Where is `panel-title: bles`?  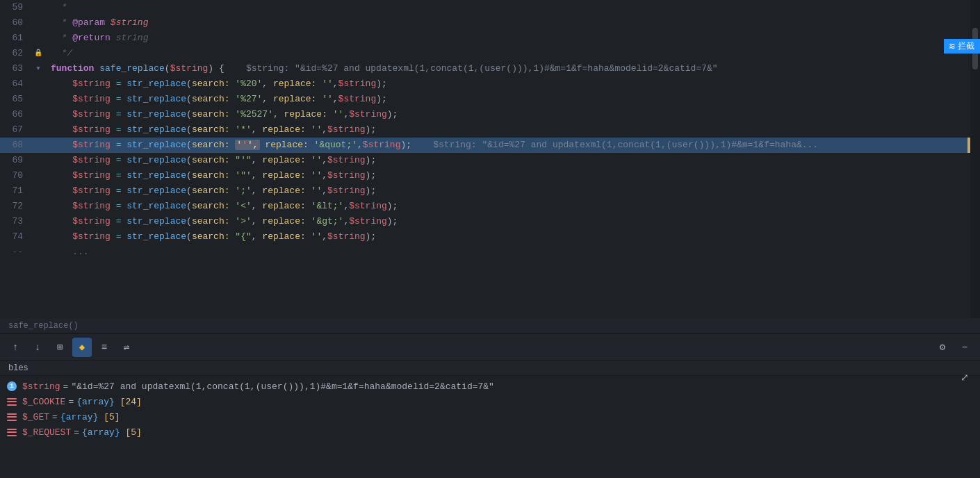
panel-title: bles is located at coordinates (18, 368).